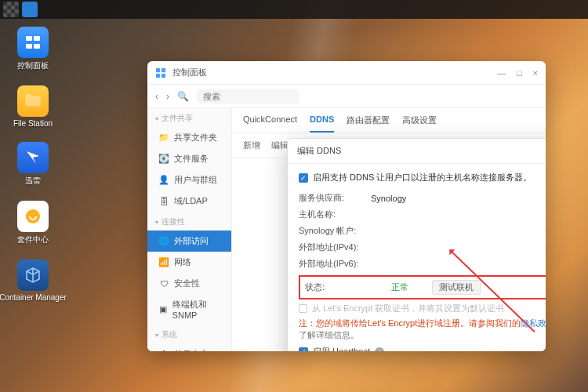 The height and width of the screenshot is (392, 588). What do you see at coordinates (252, 146) in the screenshot?
I see `add-button: 新增` at bounding box center [252, 146].